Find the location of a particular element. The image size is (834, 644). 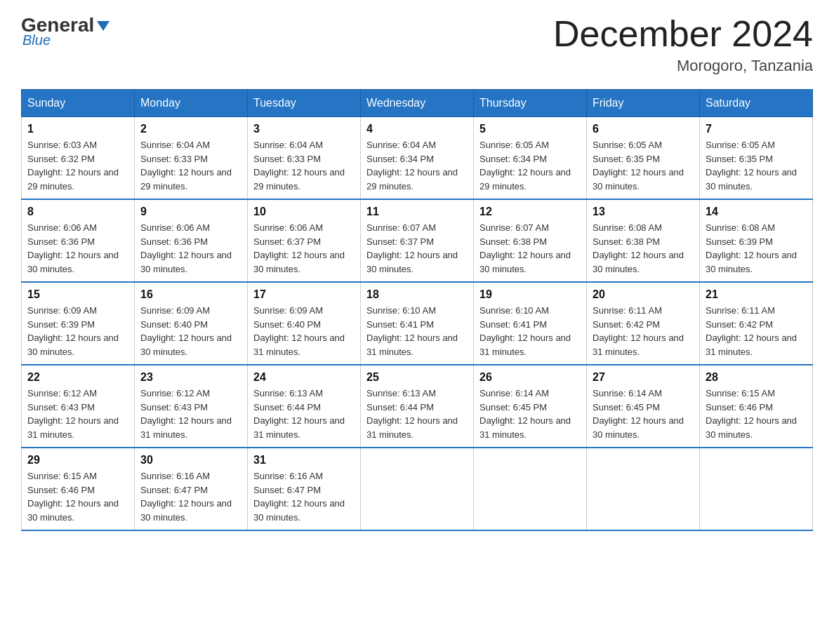

day-number: 6 is located at coordinates (643, 129).